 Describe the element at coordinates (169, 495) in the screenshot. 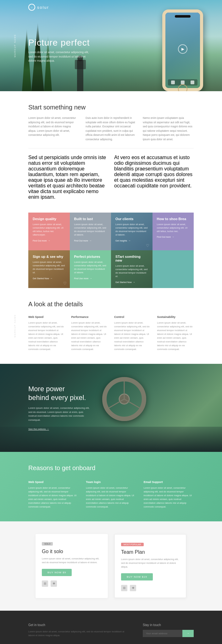

I see `green-col-email: Email Support Lorem ipsum dolor sit amet…` at that location.